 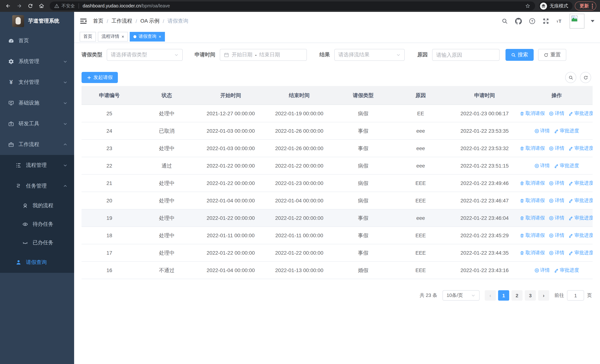 I want to click on sidebar-item-task-mgmt: 任务管理, so click(x=37, y=186).